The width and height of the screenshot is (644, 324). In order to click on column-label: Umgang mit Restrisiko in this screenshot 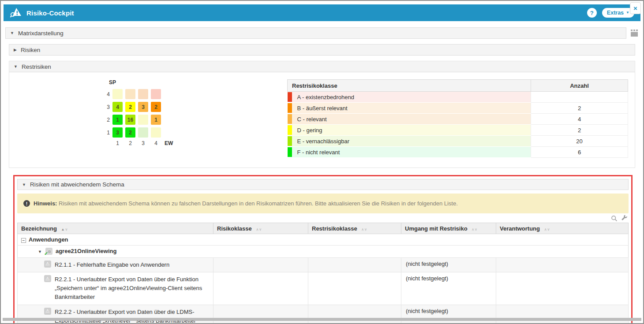, I will do `click(436, 228)`.